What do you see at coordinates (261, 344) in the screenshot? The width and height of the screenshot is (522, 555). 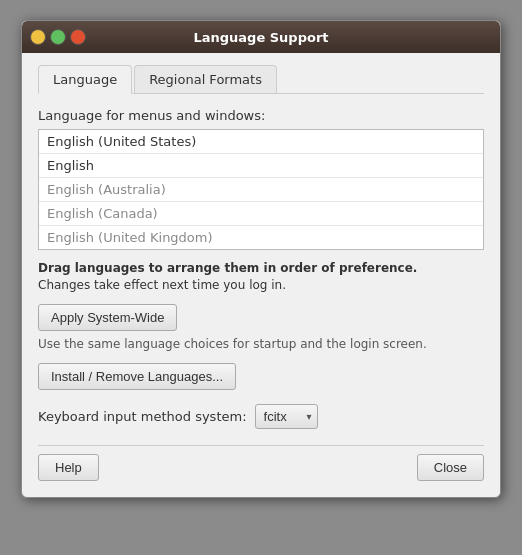 I see `apply-note: Use the same language choices for startu…` at bounding box center [261, 344].